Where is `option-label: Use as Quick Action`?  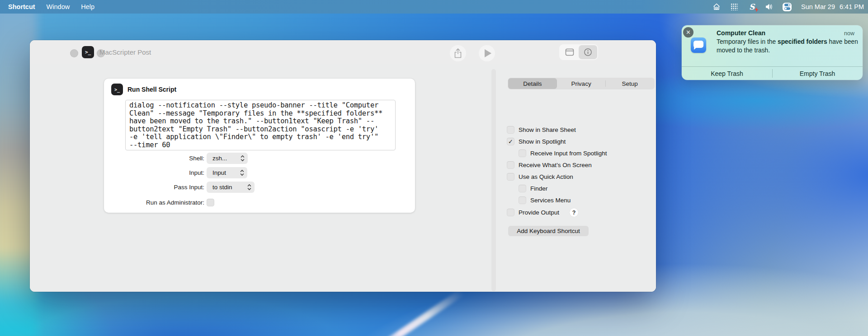 option-label: Use as Quick Action is located at coordinates (546, 177).